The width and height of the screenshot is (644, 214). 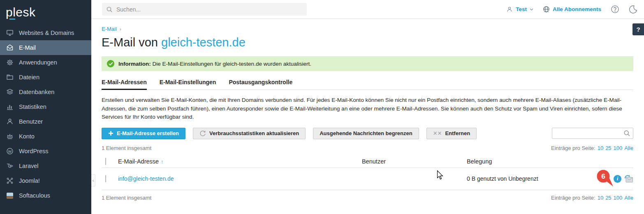 What do you see at coordinates (109, 9) in the screenshot?
I see `search-icon` at bounding box center [109, 9].